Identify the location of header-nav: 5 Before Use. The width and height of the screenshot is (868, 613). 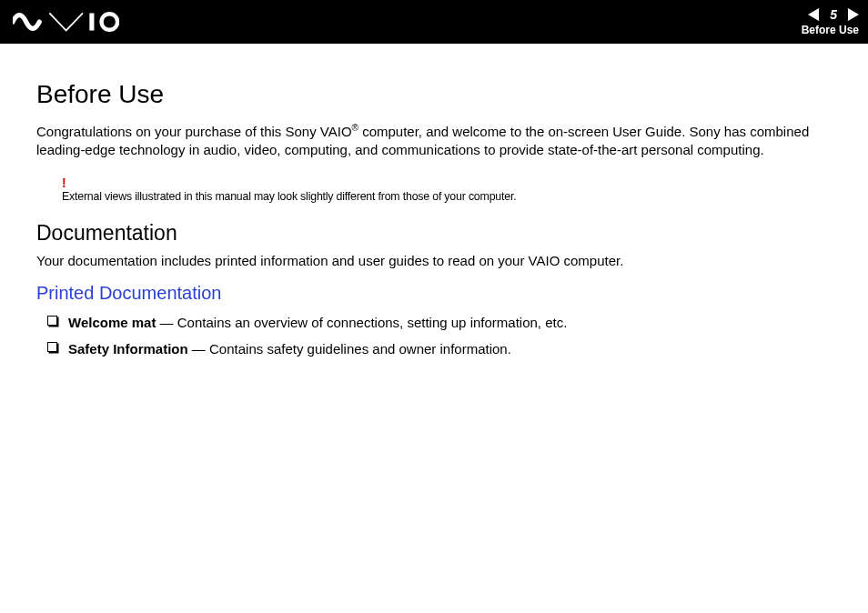
(830, 22).